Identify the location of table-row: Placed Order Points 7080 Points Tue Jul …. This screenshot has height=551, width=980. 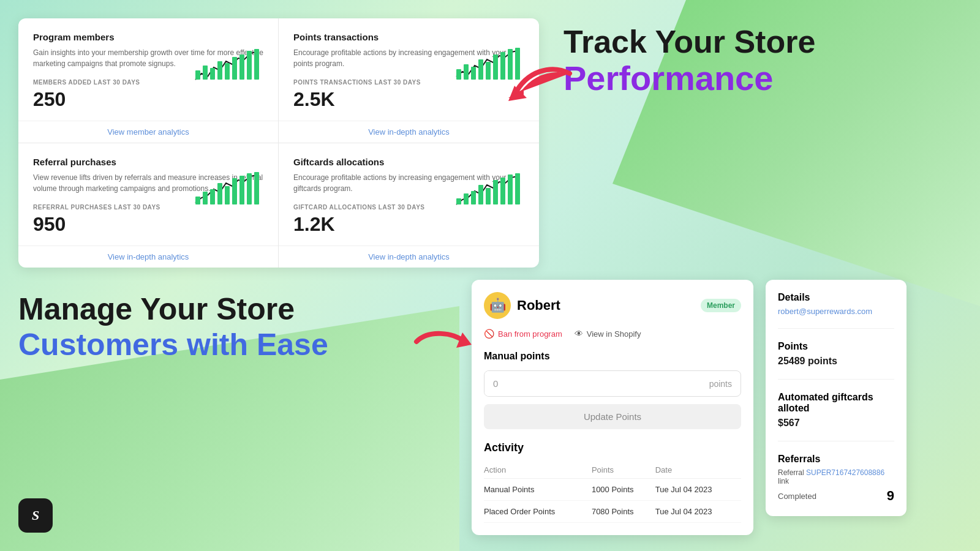
(612, 512).